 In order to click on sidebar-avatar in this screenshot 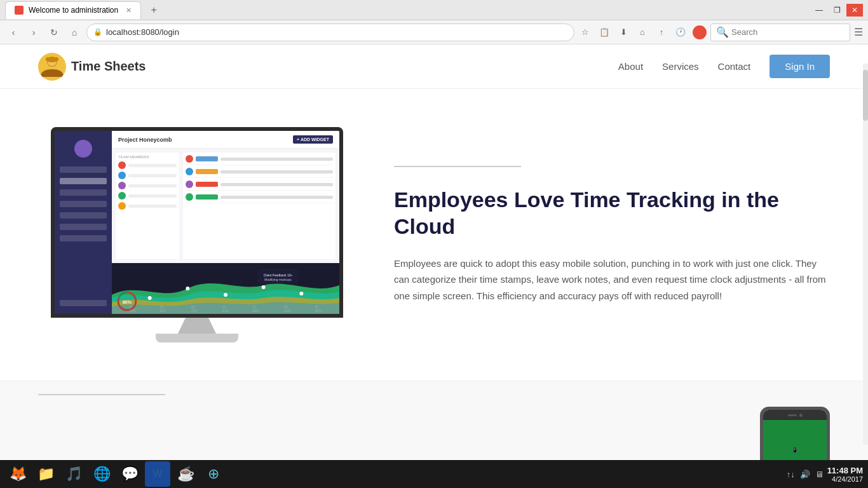, I will do `click(83, 149)`.